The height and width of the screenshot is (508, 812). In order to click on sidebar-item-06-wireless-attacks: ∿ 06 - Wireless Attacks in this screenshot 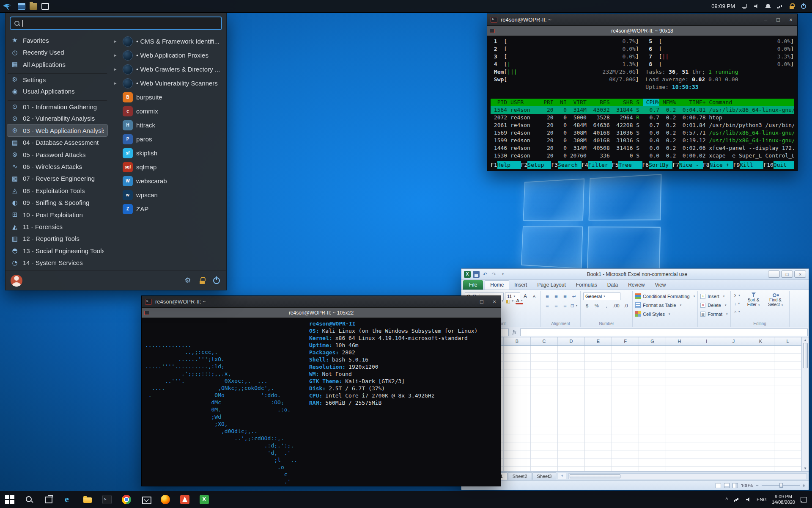, I will do `click(58, 166)`.